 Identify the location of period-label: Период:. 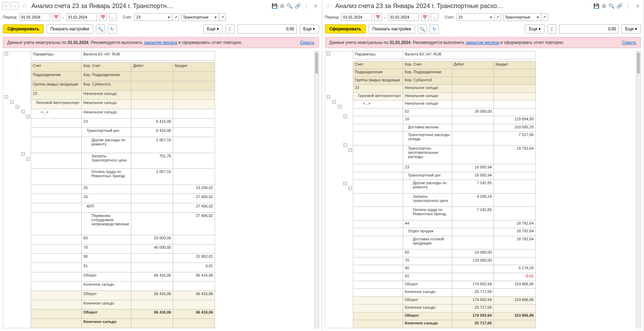
(10, 17).